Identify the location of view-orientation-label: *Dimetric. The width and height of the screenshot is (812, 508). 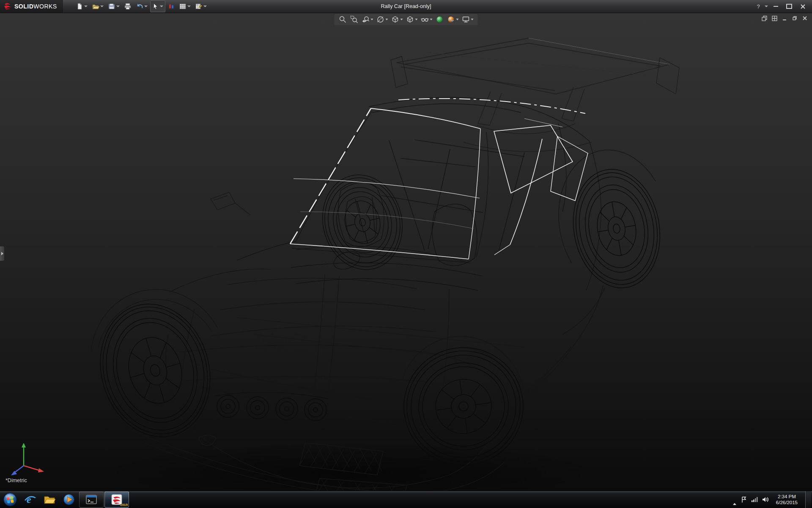
(16, 480).